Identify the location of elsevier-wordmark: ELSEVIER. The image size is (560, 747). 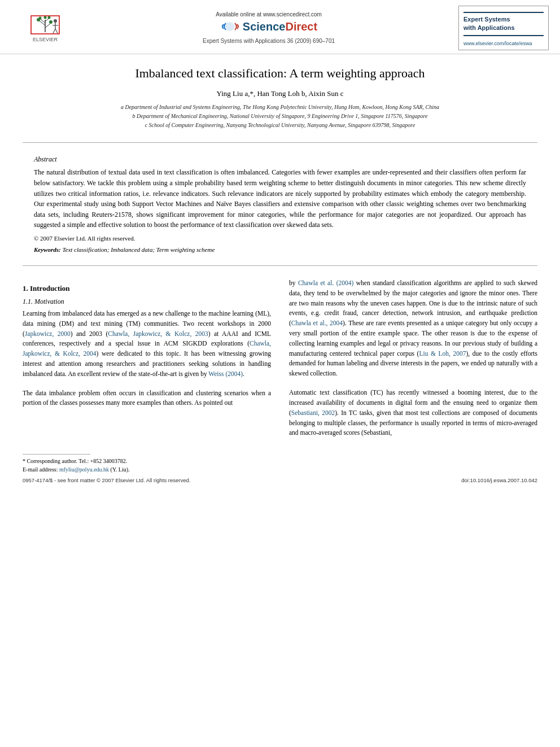
(45, 40).